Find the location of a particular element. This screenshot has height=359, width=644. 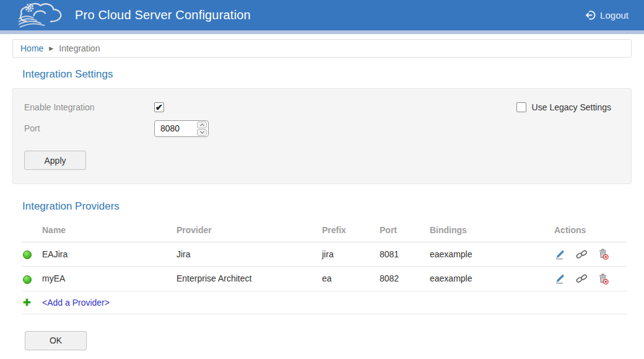

provider-type-cell: Jira is located at coordinates (249, 254).